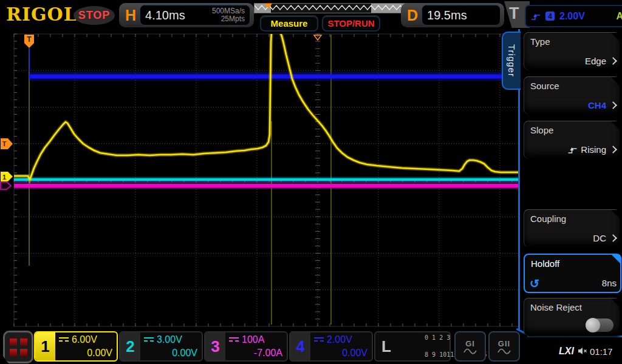  Describe the element at coordinates (215, 346) in the screenshot. I see `channel-3-number: 3` at that location.